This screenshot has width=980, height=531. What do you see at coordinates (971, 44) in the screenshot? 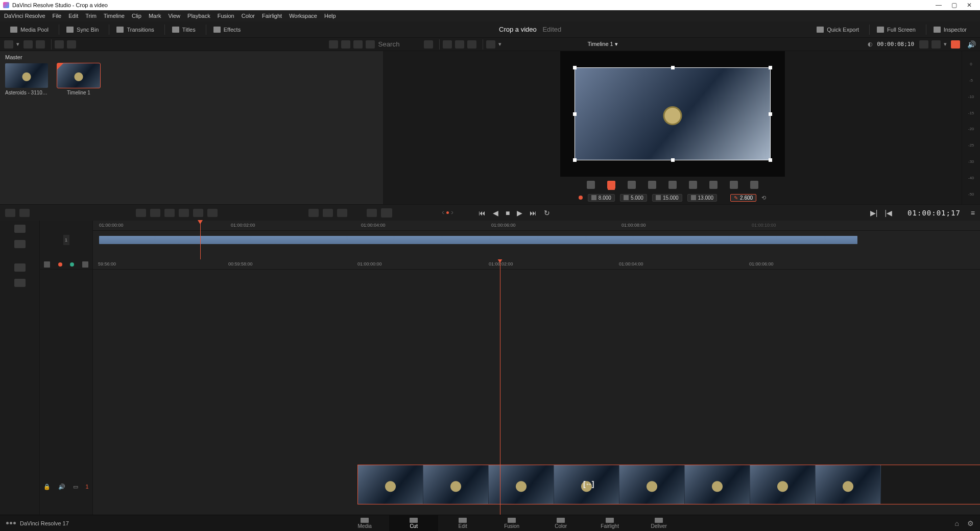
I see `speaker-icon: 🔊` at bounding box center [971, 44].